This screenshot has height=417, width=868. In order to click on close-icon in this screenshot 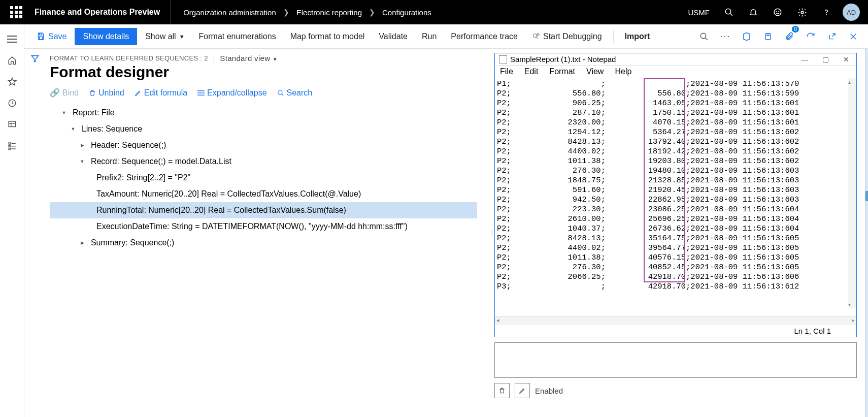, I will do `click(853, 37)`.